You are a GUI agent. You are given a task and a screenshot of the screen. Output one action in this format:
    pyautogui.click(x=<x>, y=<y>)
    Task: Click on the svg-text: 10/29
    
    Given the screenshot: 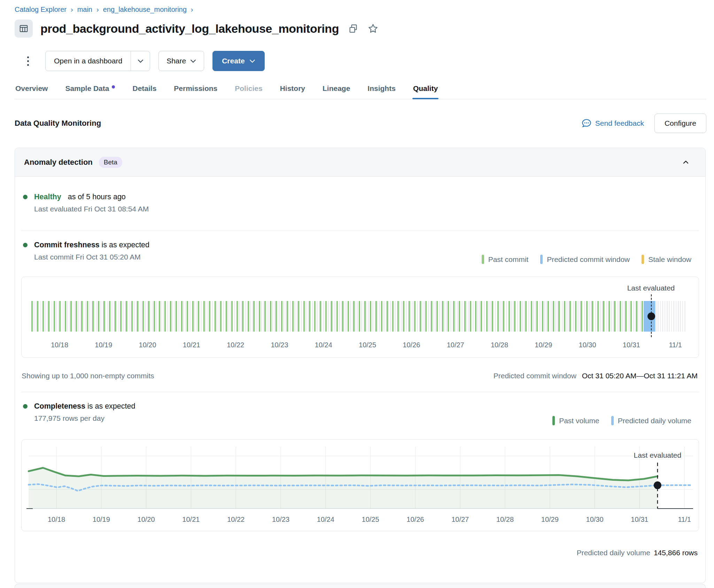 What is the action you would take?
    pyautogui.click(x=550, y=519)
    